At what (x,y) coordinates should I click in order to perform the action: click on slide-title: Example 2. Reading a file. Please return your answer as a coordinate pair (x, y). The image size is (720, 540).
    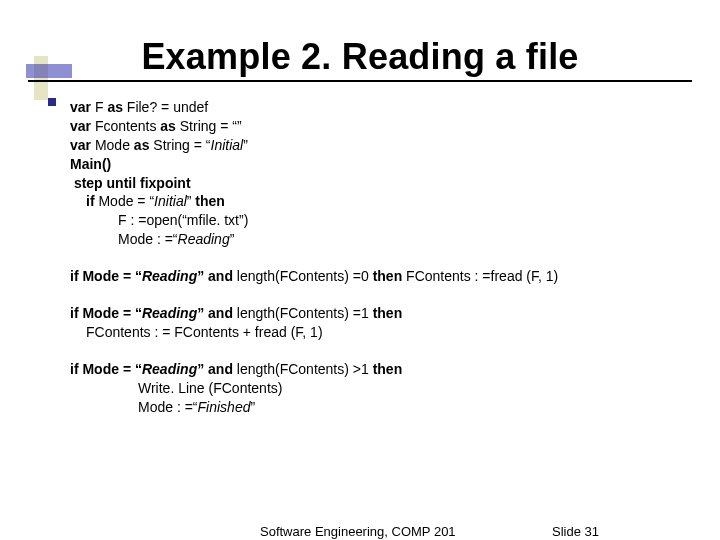
    Looking at the image, I should click on (360, 57).